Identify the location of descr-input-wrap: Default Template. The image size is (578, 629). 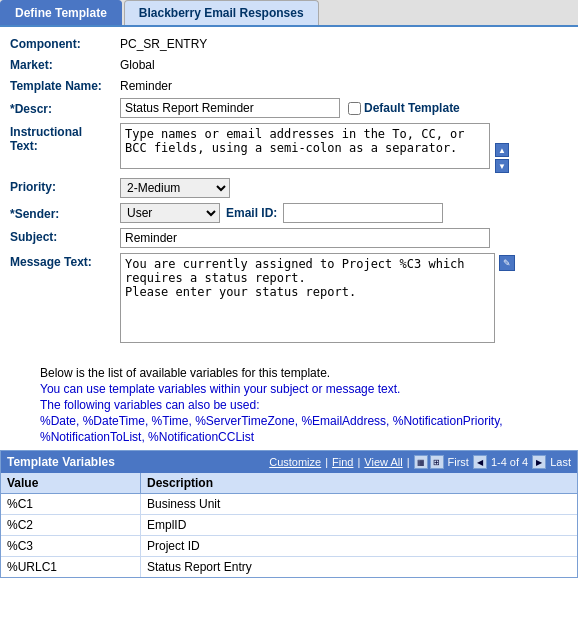
(344, 108).